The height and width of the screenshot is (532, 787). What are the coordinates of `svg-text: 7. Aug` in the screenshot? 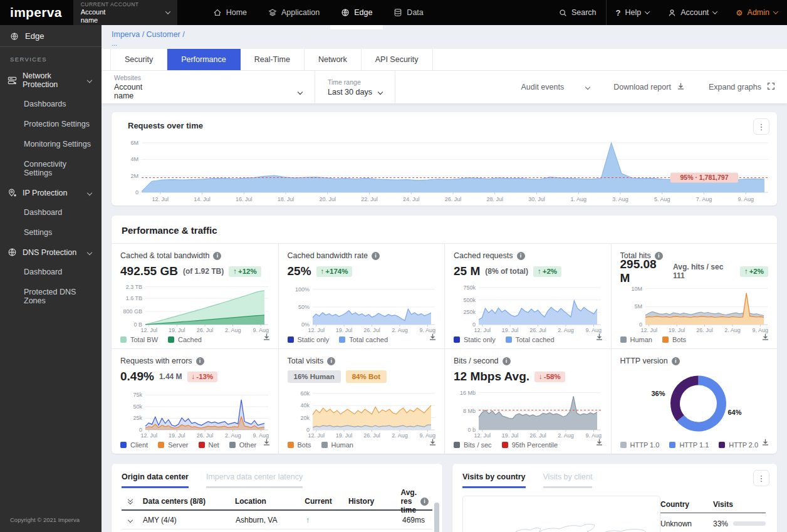 It's located at (704, 199).